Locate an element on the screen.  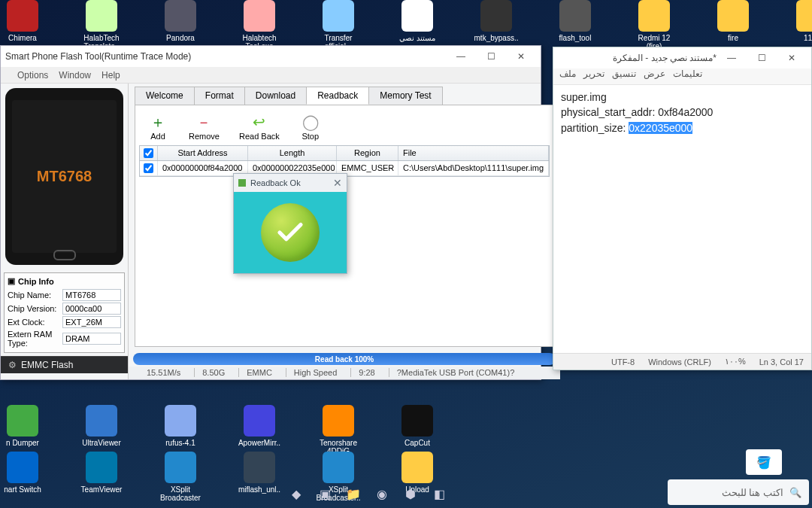
desktop-icon: Halabtech Tool.exe is located at coordinates (259, 26).